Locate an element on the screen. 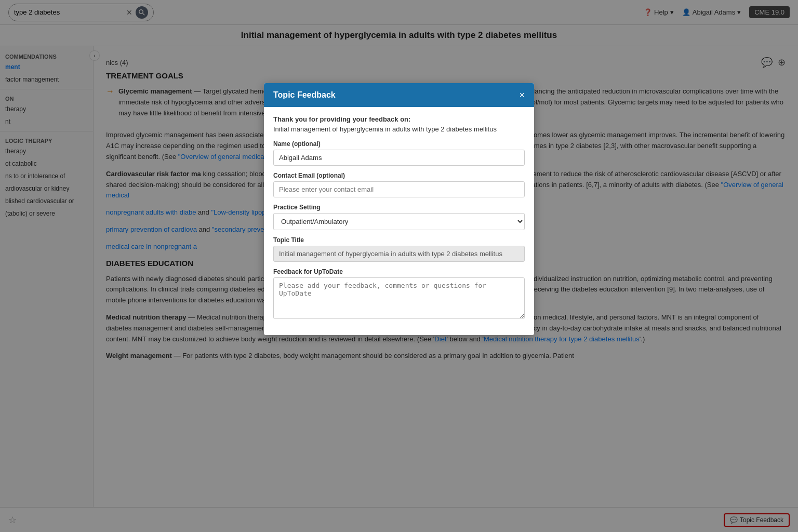 The width and height of the screenshot is (798, 532). practice-select: Outpatient/Ambulatory Inpatient Academic… is located at coordinates (399, 221).